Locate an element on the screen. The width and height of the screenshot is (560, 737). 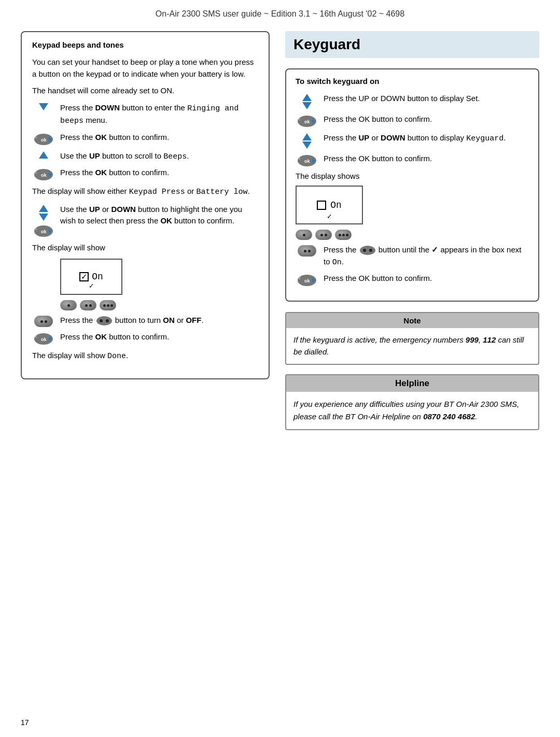
arrow-down-icon is located at coordinates (44, 107).